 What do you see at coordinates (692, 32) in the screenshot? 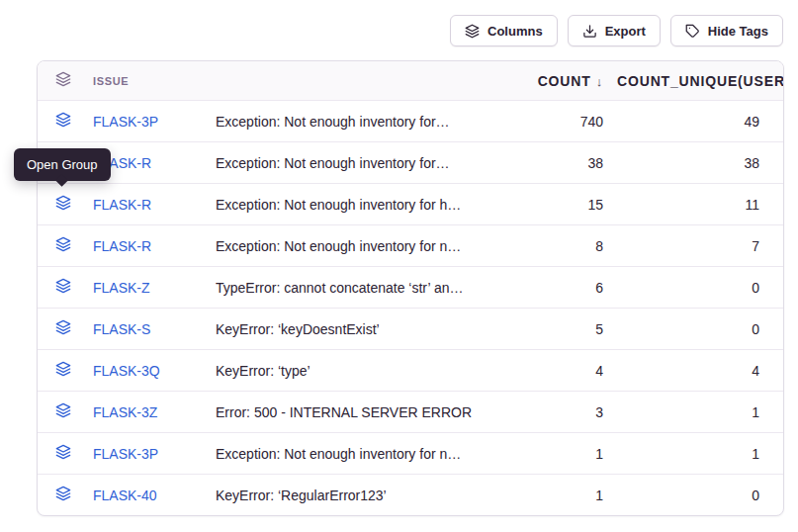
I see `tag-icon` at bounding box center [692, 32].